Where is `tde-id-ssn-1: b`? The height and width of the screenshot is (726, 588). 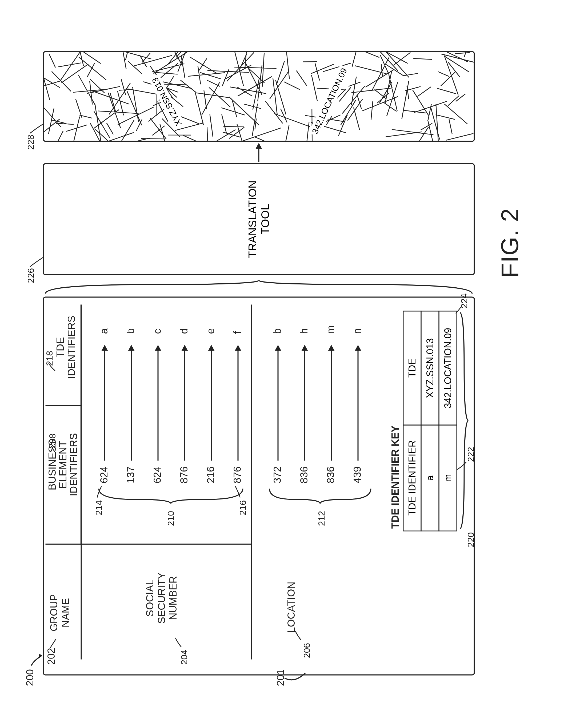 tde-id-ssn-1: b is located at coordinates (130, 331).